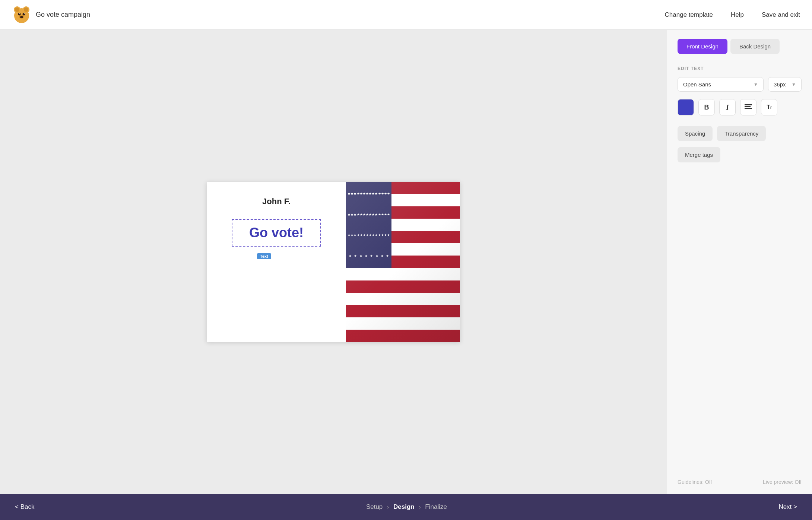 The height and width of the screenshot is (520, 812). What do you see at coordinates (755, 46) in the screenshot?
I see `tab-back-design: Back Design` at bounding box center [755, 46].